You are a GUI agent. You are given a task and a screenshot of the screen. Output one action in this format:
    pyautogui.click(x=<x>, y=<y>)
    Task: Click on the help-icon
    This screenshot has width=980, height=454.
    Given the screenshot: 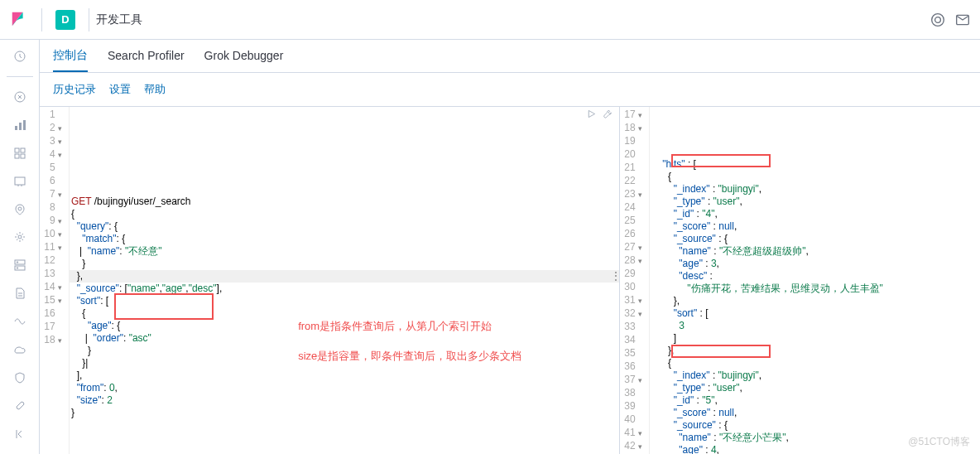 What is the action you would take?
    pyautogui.click(x=938, y=20)
    